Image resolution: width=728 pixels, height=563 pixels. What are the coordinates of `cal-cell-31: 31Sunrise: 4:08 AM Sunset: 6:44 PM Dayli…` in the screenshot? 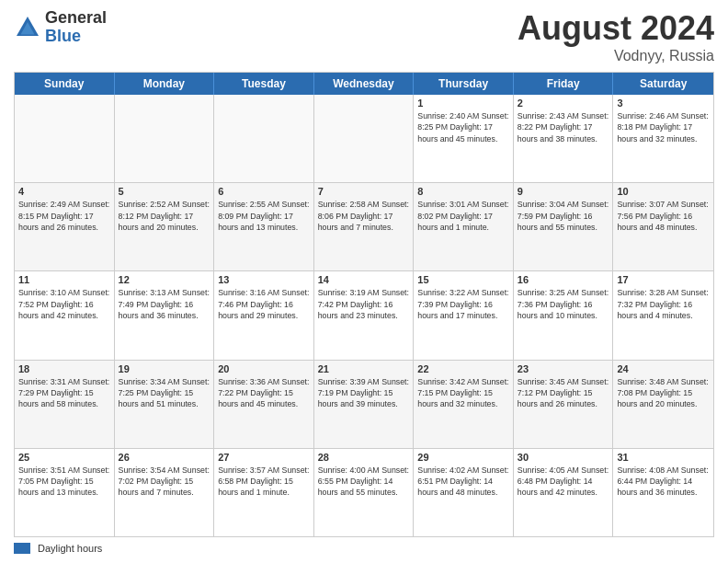 It's located at (664, 493).